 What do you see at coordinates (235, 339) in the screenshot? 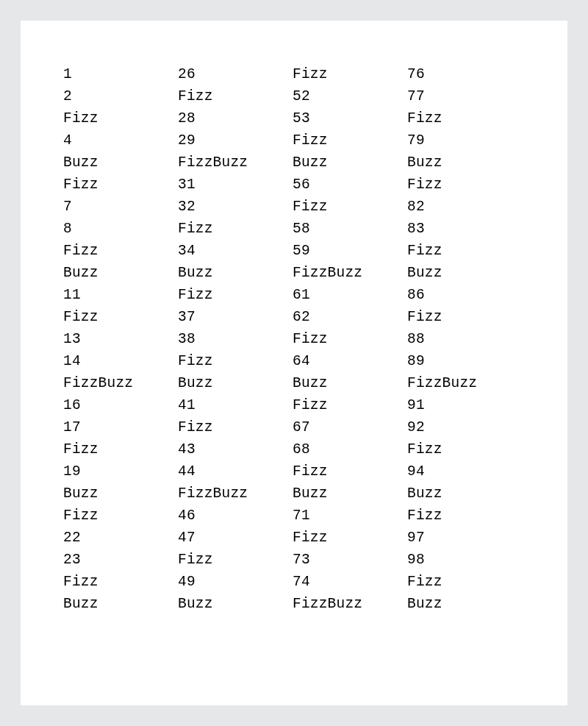
I see `column-2: 26 Fizz 28 29 FizzBuzz 31 32 Fizz 34 Buz…` at bounding box center [235, 339].